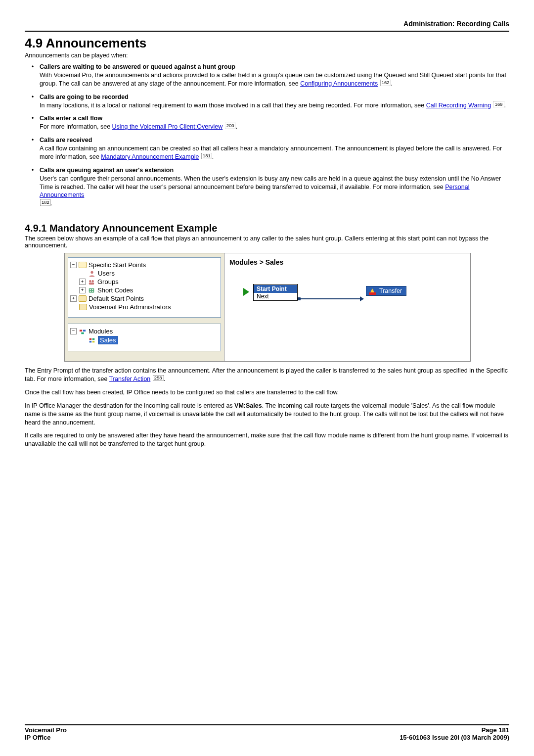 Image resolution: width=534 pixels, height=756 pixels. Describe the element at coordinates (91, 290) in the screenshot. I see `short-codes-icon` at that location.